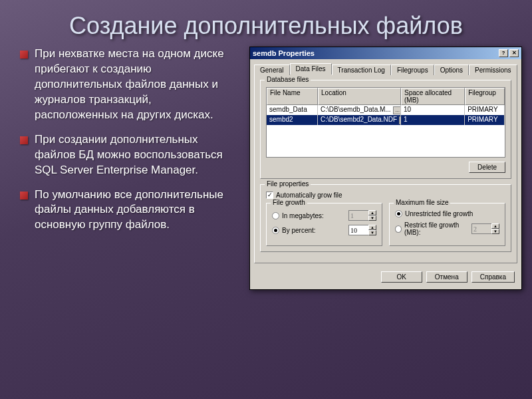 Image resolution: width=532 pixels, height=399 pixels. Describe the element at coordinates (386, 120) in the screenshot. I see `table-row: sembd2 C:\DB\sembd2_Data.NDF... 1 PRIMAR…` at that location.